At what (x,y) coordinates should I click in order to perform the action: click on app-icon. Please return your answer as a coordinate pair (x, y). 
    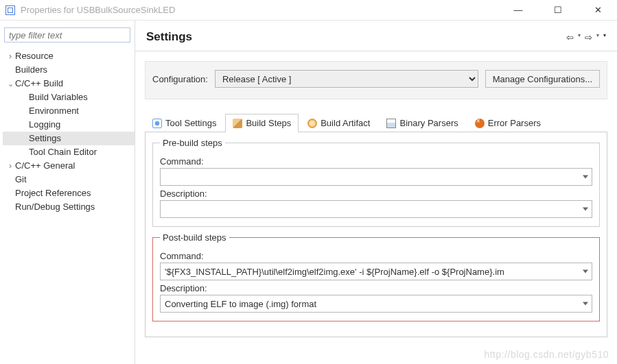
    Looking at the image, I should click on (10, 10).